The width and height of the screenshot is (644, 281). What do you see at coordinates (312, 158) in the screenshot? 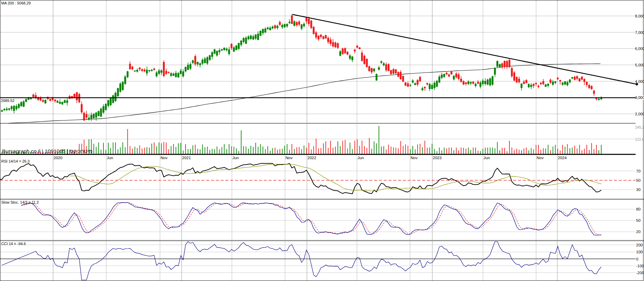
I see `svg-text: 2022` at bounding box center [312, 158].